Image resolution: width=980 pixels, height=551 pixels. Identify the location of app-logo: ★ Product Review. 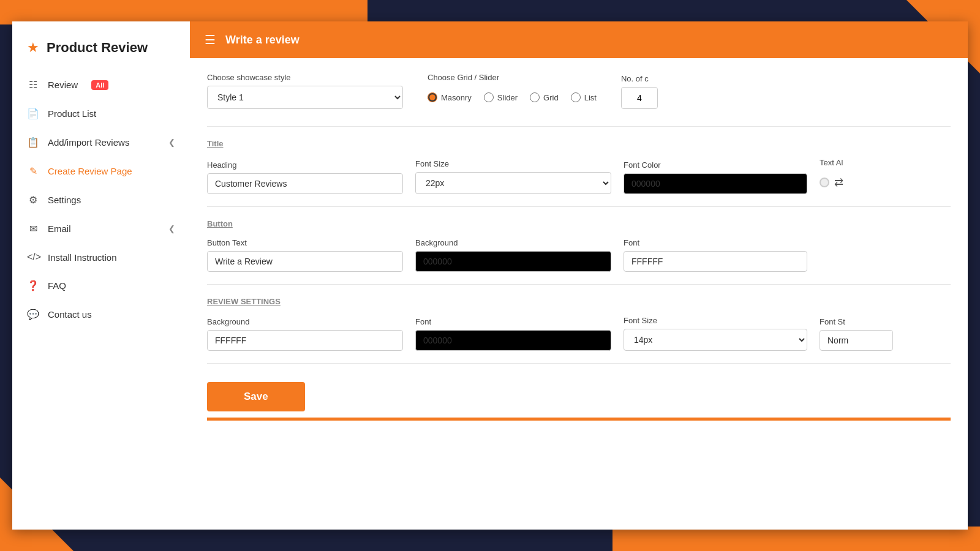
(101, 52).